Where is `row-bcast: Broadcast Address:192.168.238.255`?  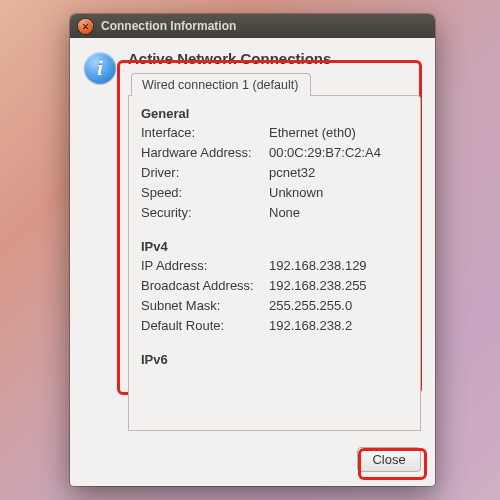
row-bcast: Broadcast Address:192.168.238.255 is located at coordinates (274, 286).